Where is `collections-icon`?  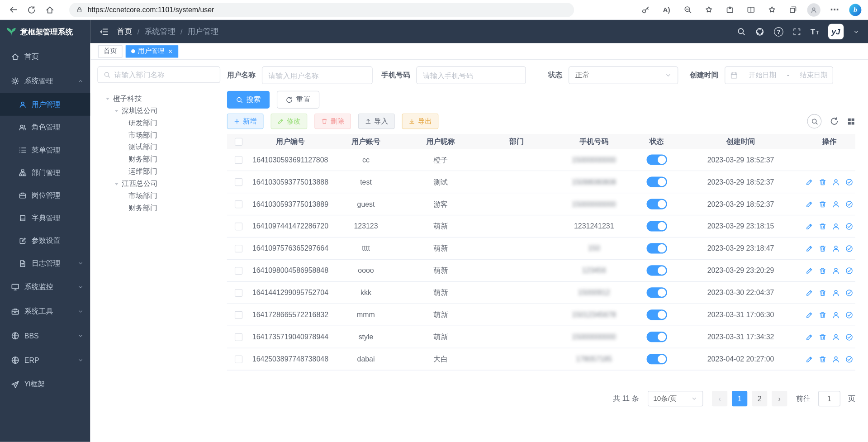 collections-icon is located at coordinates (792, 10).